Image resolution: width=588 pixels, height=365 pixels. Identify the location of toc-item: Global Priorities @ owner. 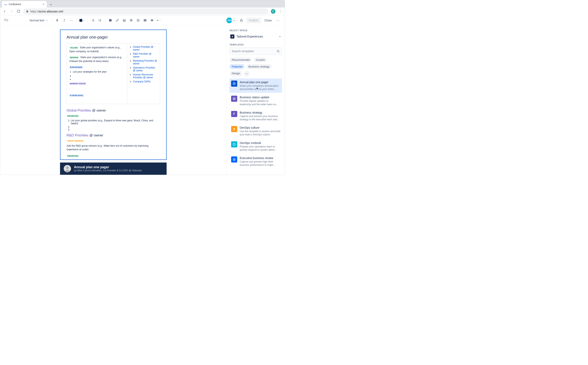
(145, 48).